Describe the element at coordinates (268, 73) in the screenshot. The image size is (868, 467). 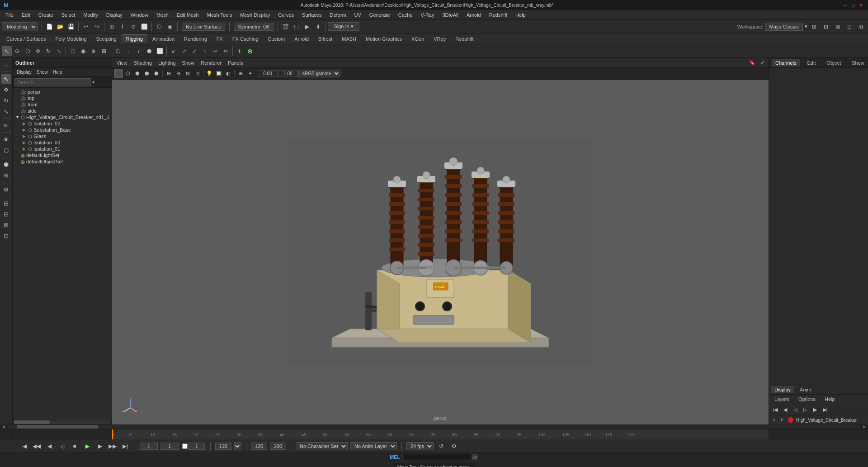
I see `vp-value1-input` at that location.